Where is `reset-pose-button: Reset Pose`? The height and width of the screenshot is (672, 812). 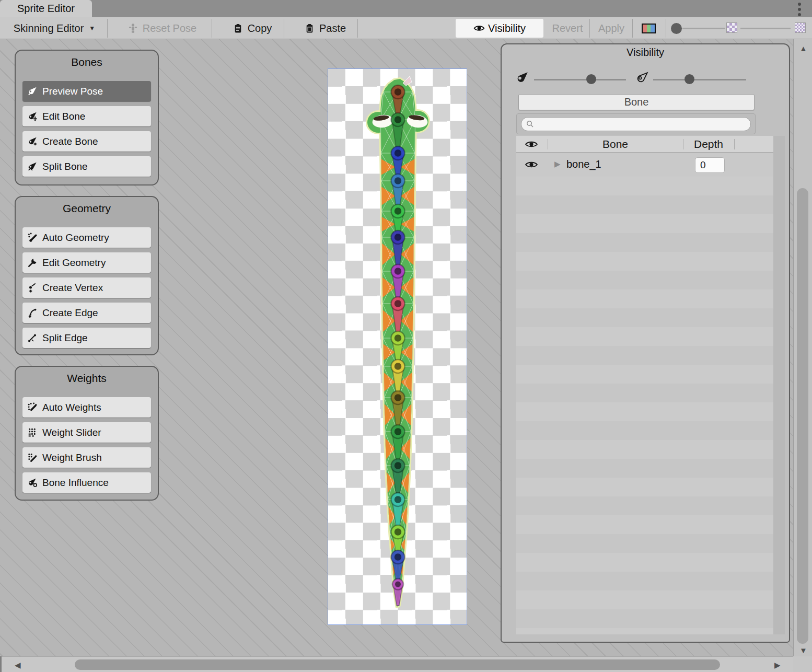 reset-pose-button: Reset Pose is located at coordinates (162, 28).